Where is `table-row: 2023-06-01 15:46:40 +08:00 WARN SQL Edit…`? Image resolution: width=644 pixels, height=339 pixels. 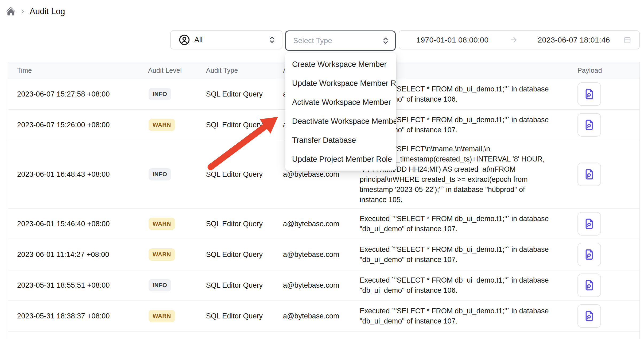 table-row: 2023-06-01 15:46:40 +08:00 WARN SQL Edit… is located at coordinates (324, 224).